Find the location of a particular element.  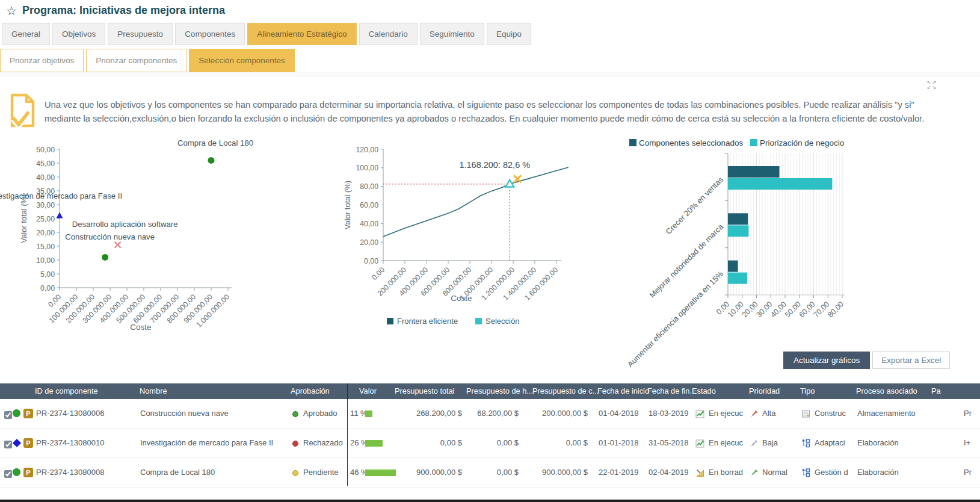

column-header: Nombre is located at coordinates (153, 391).